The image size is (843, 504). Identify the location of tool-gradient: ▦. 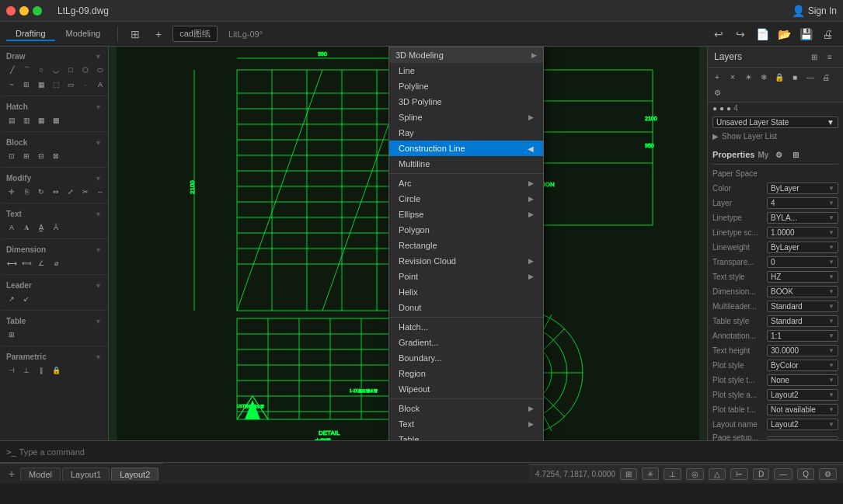
(41, 85).